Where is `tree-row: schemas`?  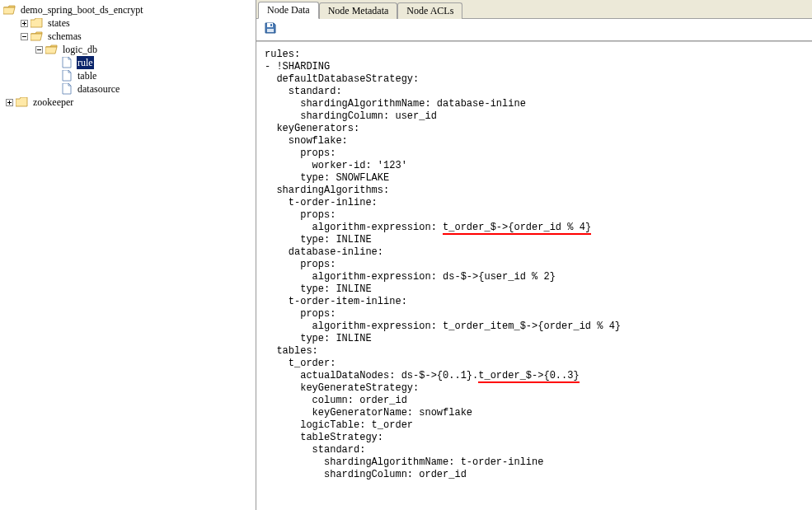
tree-row: schemas is located at coordinates (137, 36).